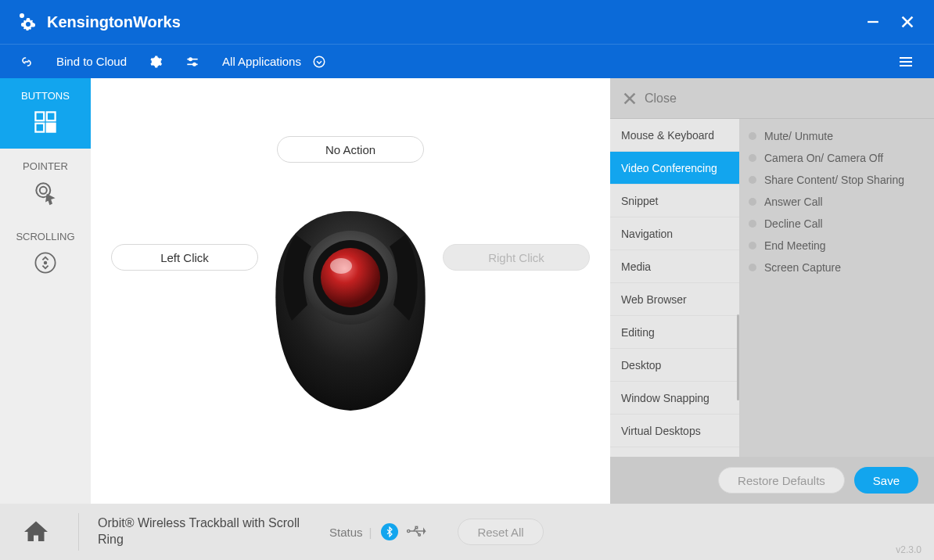  I want to click on footer-divider, so click(78, 532).